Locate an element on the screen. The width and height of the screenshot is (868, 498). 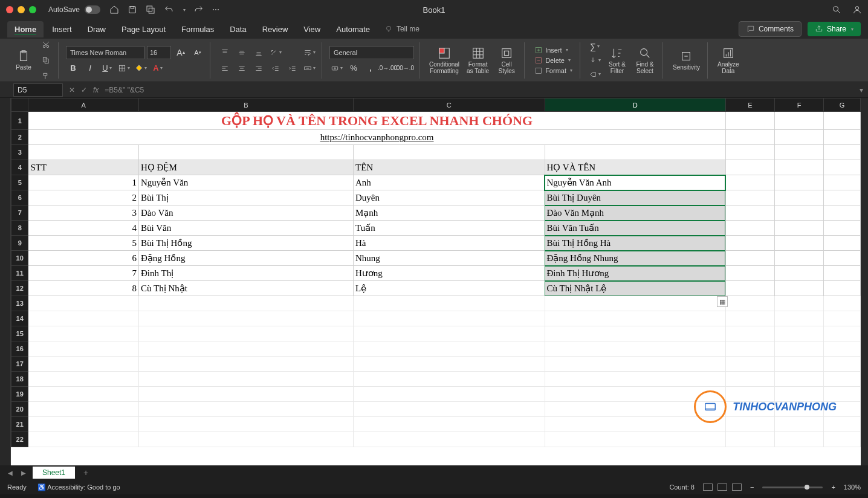
home-icon is located at coordinates (114, 10).